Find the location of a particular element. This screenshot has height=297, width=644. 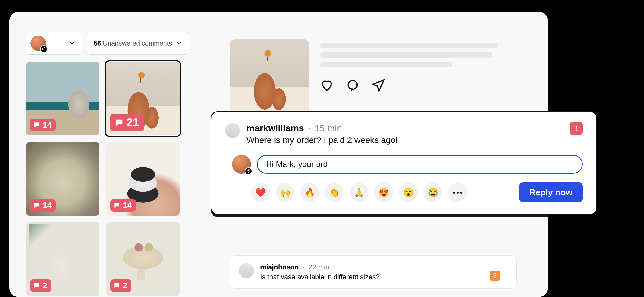

question-badge: ? is located at coordinates (495, 276).